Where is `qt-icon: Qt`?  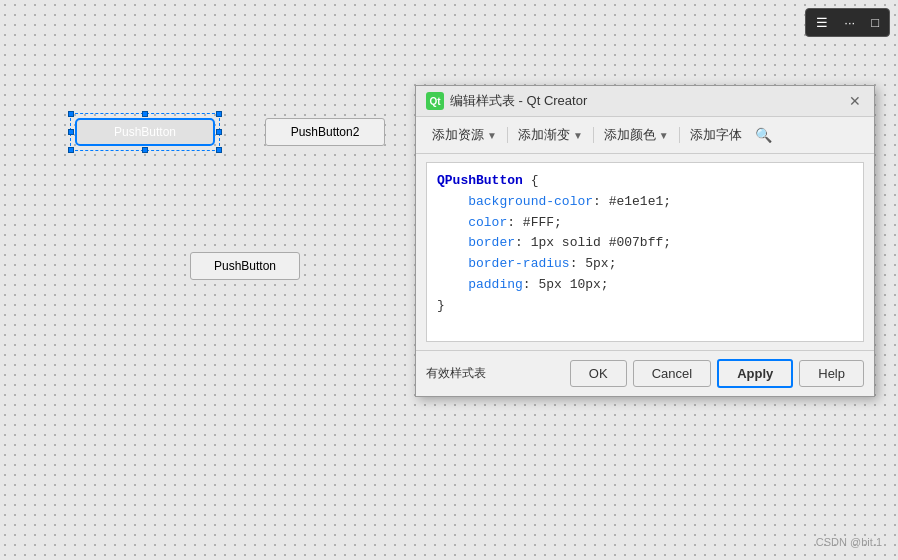
qt-icon: Qt is located at coordinates (435, 101).